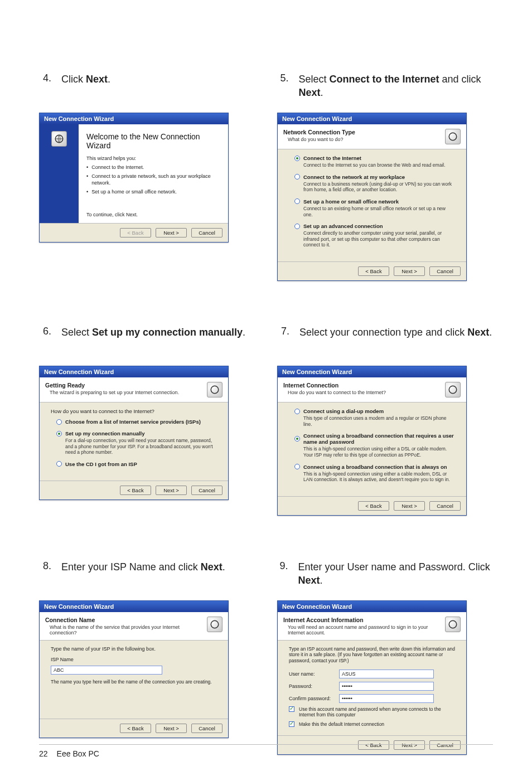 The height and width of the screenshot is (776, 532). What do you see at coordinates (385, 88) in the screenshot?
I see `step-5: 5. Select Connect to the Internet and cl…` at bounding box center [385, 88].